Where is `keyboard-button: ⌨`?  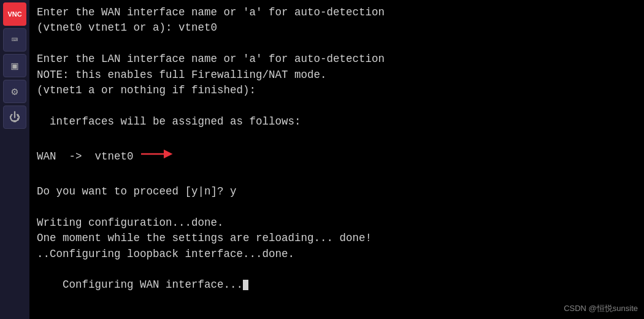 keyboard-button: ⌨ is located at coordinates (15, 40).